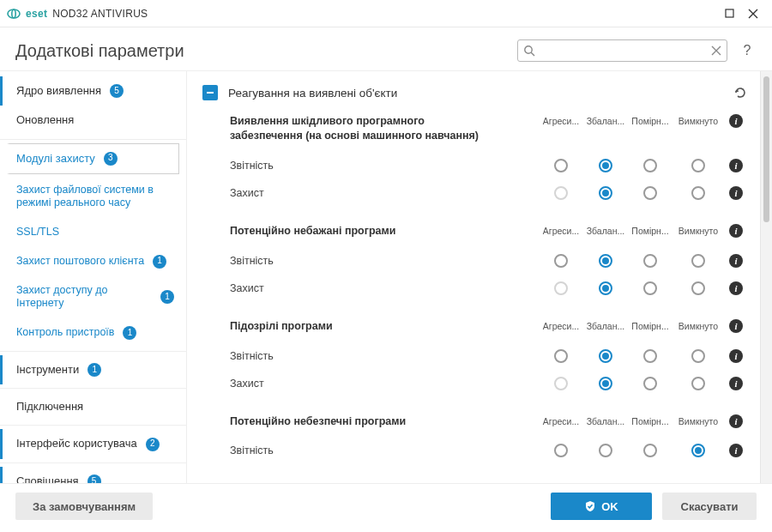  Describe the element at coordinates (561, 421) in the screenshot. I see `column-label-aggressive: Агреси...` at that location.